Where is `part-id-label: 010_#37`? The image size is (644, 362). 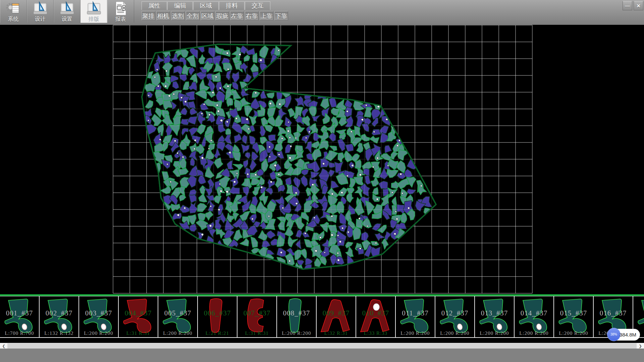 part-id-label: 010_#37 is located at coordinates (376, 313).